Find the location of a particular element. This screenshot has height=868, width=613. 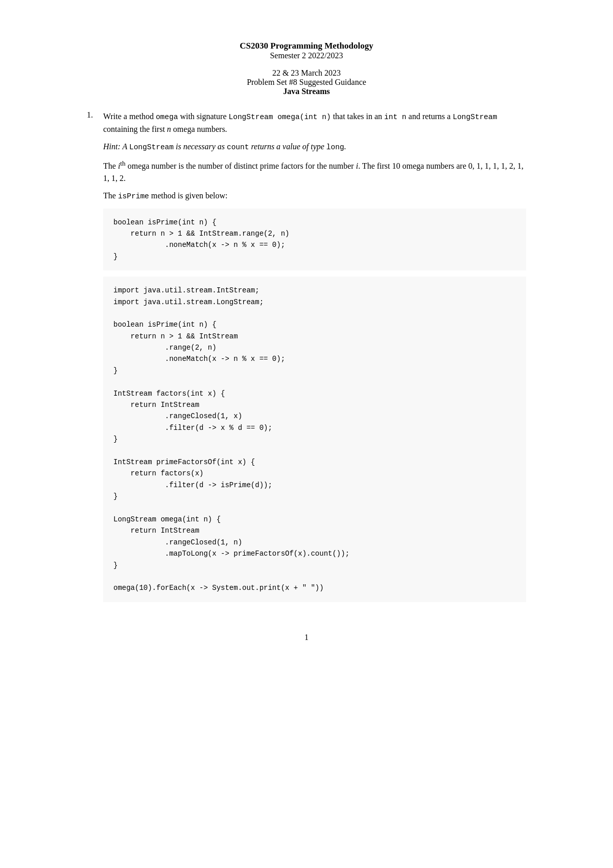

code-is-prime-ref: isPrime is located at coordinates (134, 196).